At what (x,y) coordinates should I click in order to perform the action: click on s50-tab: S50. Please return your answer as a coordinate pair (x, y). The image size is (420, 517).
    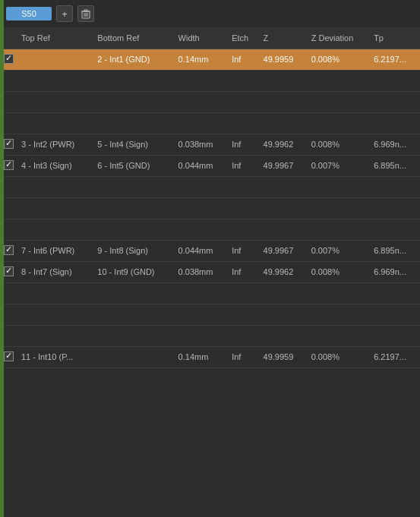
    Looking at the image, I should click on (29, 14).